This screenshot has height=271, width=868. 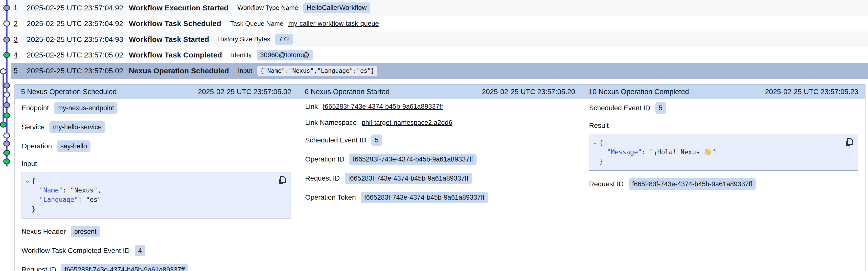 What do you see at coordinates (245, 71) in the screenshot?
I see `event-attr-label: Input` at bounding box center [245, 71].